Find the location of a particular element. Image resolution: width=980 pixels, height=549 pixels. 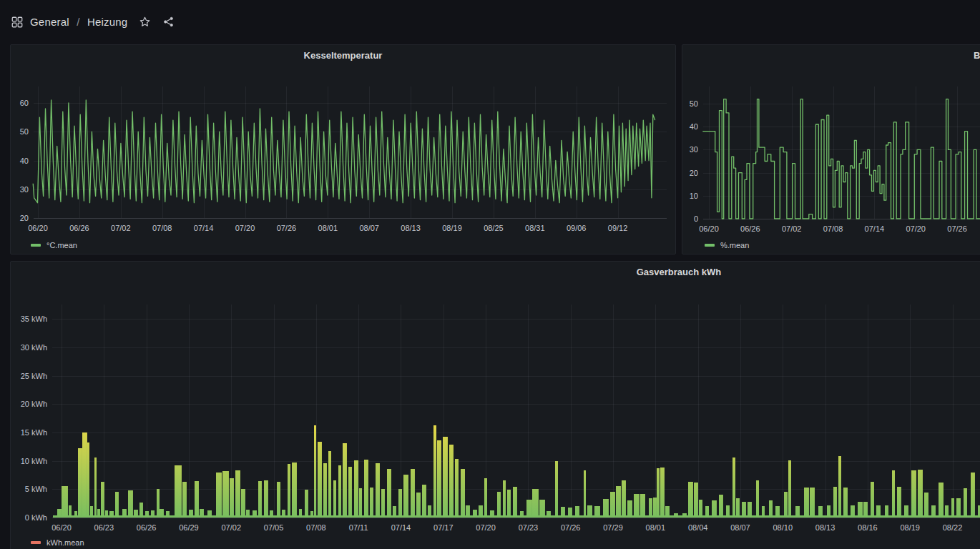

breadcrumb-folder: General is located at coordinates (50, 21).